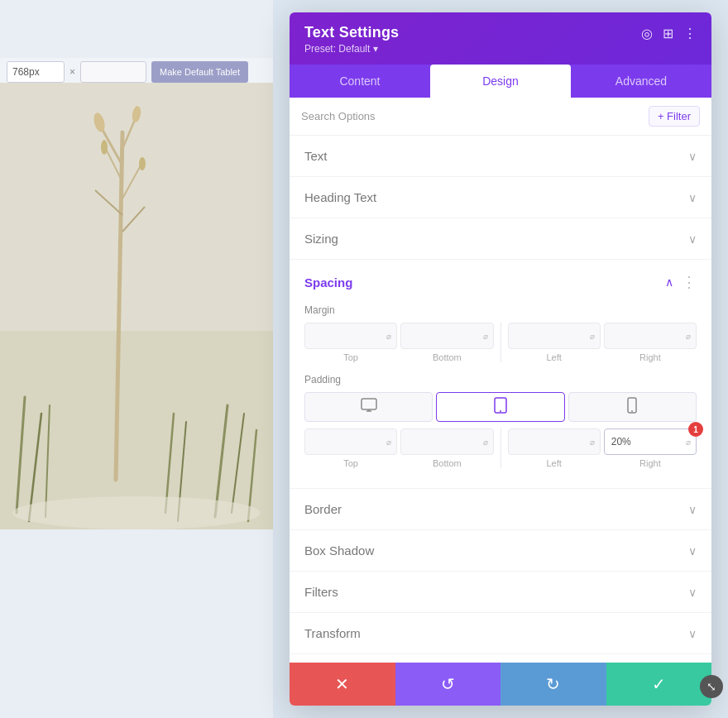 The width and height of the screenshot is (728, 718). What do you see at coordinates (500, 81) in the screenshot?
I see `tab-design: Design` at bounding box center [500, 81].